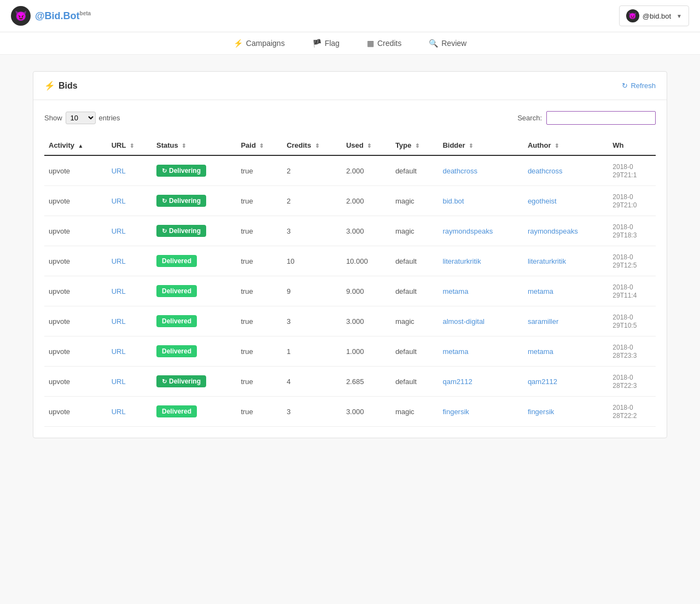 This screenshot has width=700, height=604. I want to click on author-link: deathcross, so click(545, 171).